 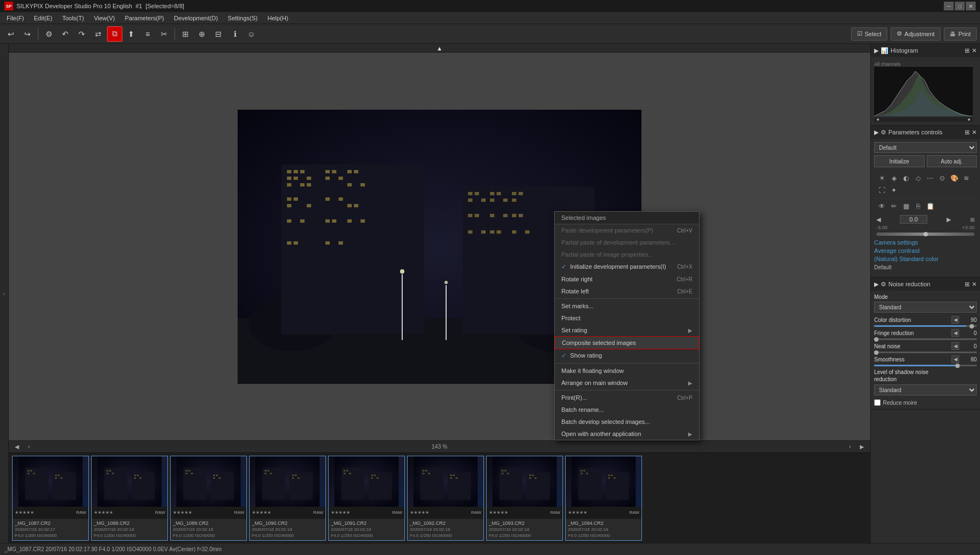 What do you see at coordinates (972, 326) in the screenshot?
I see `color-dist-thumb` at bounding box center [972, 326].